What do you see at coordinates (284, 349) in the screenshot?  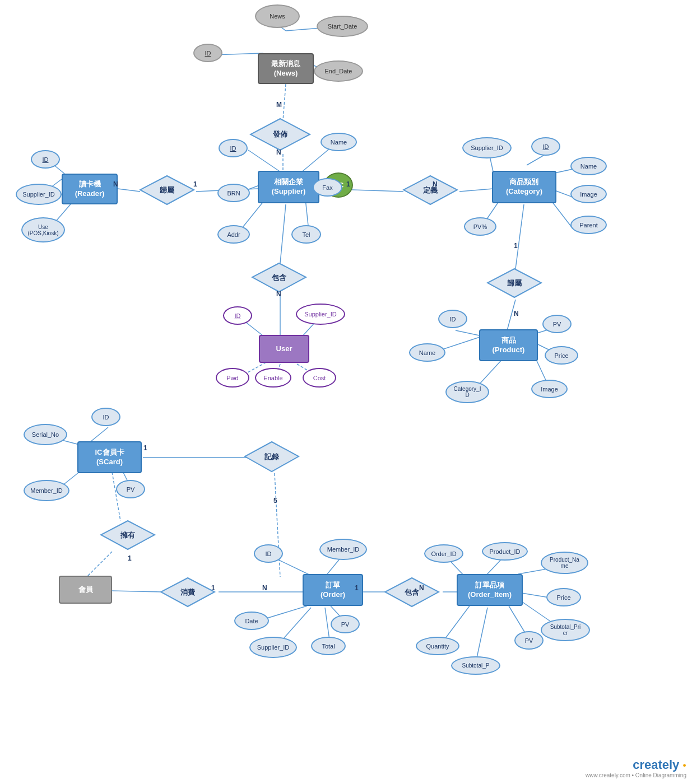 I see `entity-user: User` at bounding box center [284, 349].